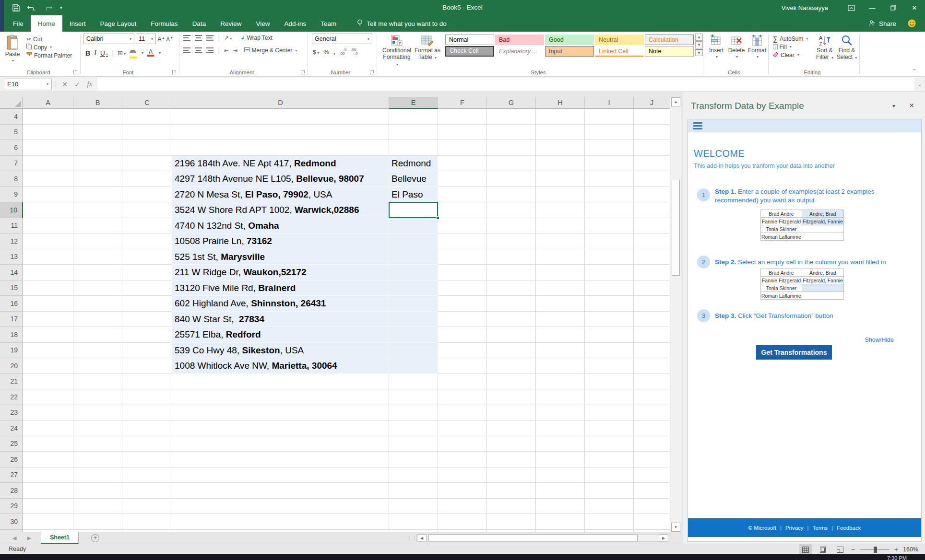 The width and height of the screenshot is (925, 560). Describe the element at coordinates (161, 39) in the screenshot. I see `grow-font-icon: A▲` at that location.